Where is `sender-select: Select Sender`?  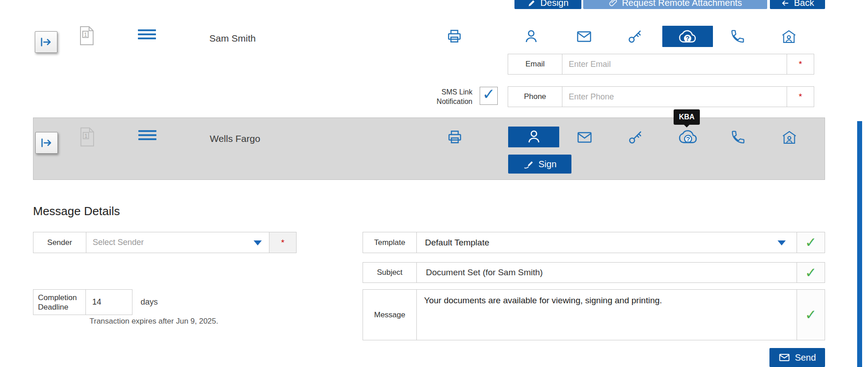
sender-select: Select Sender is located at coordinates (178, 242).